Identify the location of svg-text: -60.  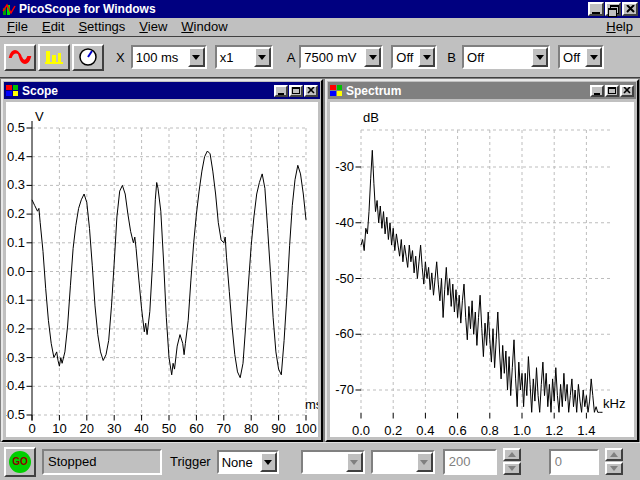
(344, 334).